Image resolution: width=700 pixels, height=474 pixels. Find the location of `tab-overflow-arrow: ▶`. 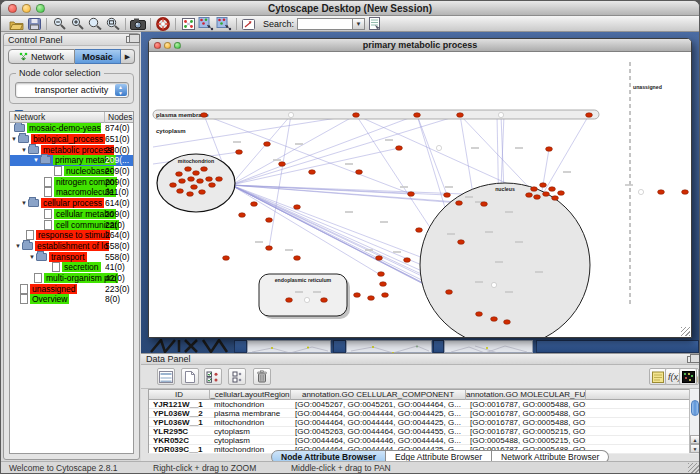

tab-overflow-arrow: ▶ is located at coordinates (128, 56).